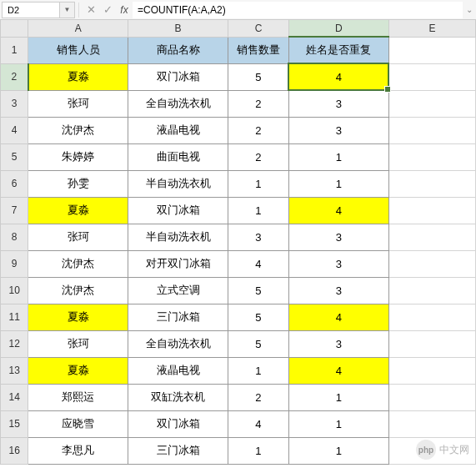 Image resolution: width=476 pixels, height=468 pixels. I want to click on row-header: 2, so click(15, 77).